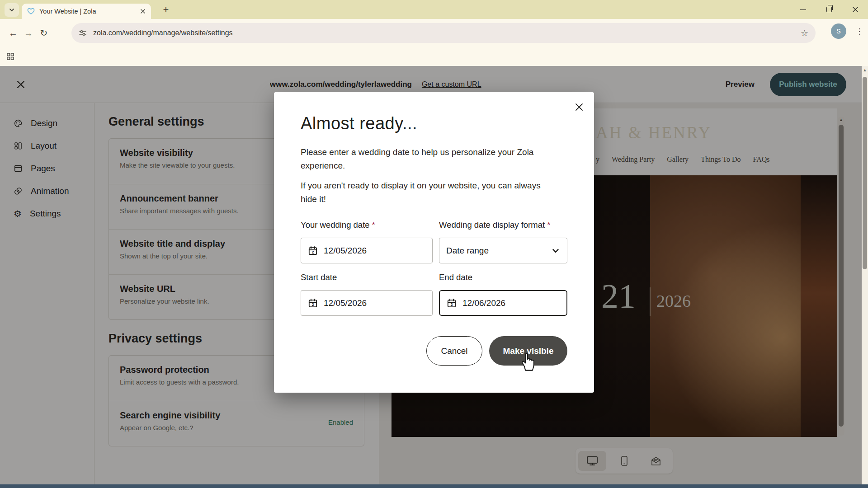  I want to click on scroll-up-arrow: ▲, so click(865, 70).